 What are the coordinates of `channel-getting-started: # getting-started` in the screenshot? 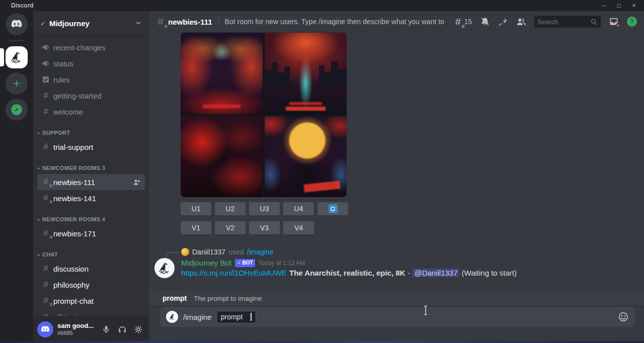 It's located at (91, 96).